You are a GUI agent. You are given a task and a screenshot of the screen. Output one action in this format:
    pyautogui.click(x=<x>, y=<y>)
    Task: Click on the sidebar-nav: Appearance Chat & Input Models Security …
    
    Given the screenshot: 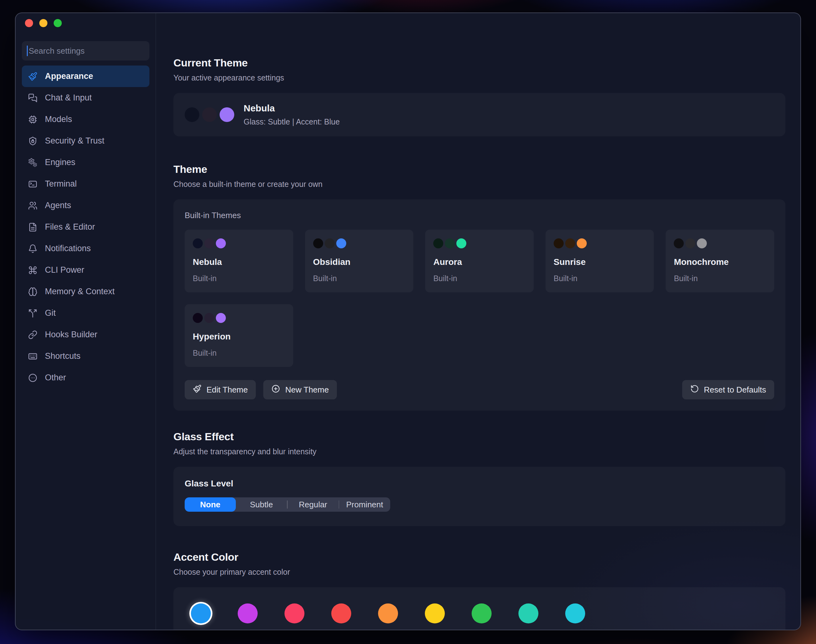 What is the action you would take?
    pyautogui.click(x=86, y=227)
    